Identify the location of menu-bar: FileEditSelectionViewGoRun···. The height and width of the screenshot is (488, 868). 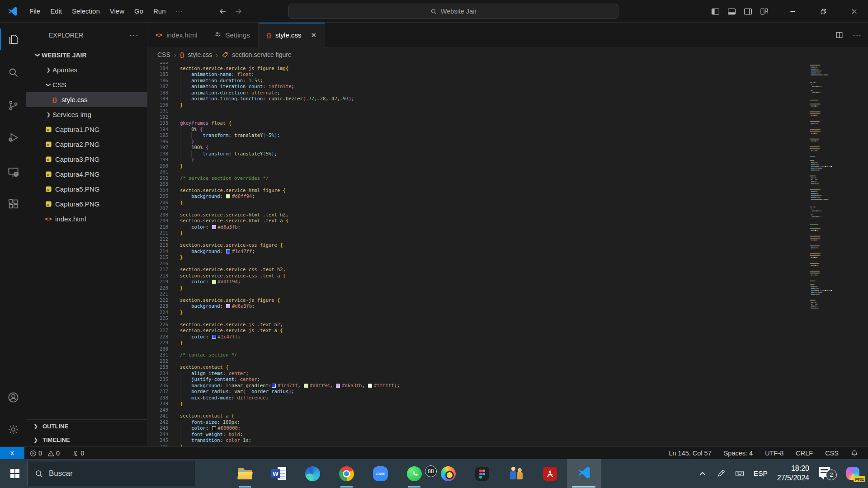
(106, 11).